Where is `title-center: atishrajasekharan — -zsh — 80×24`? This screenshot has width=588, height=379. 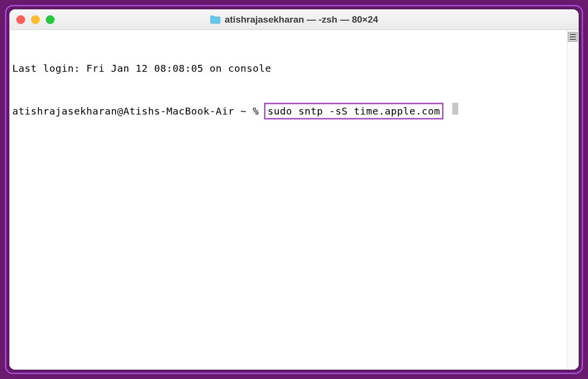
title-center: atishrajasekharan — -zsh — 80×24 is located at coordinates (294, 20).